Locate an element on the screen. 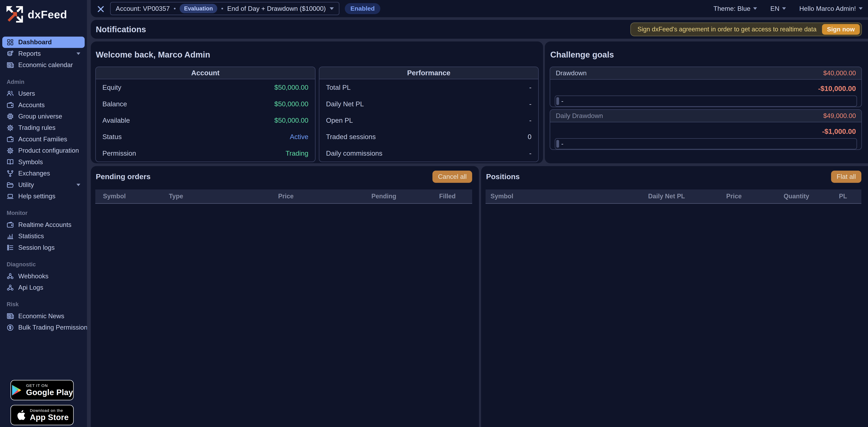  user-menu: Hello Marco Admin! is located at coordinates (831, 9).